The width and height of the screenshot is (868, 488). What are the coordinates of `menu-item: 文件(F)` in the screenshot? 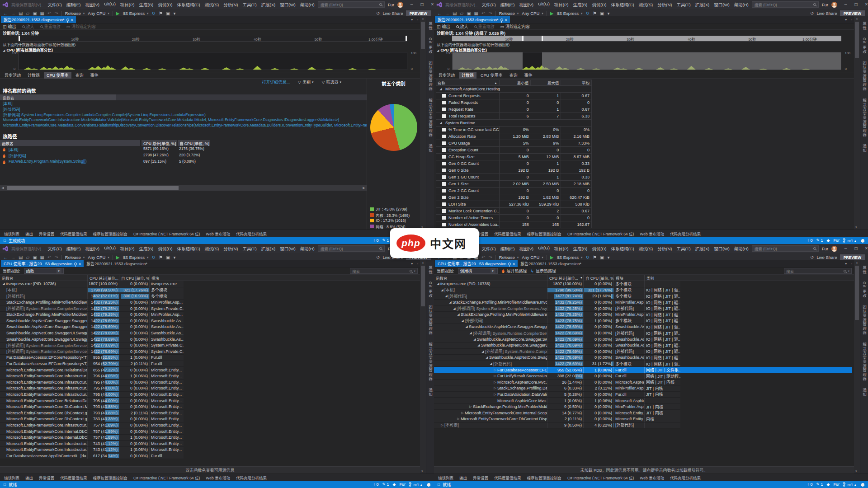 It's located at (55, 5).